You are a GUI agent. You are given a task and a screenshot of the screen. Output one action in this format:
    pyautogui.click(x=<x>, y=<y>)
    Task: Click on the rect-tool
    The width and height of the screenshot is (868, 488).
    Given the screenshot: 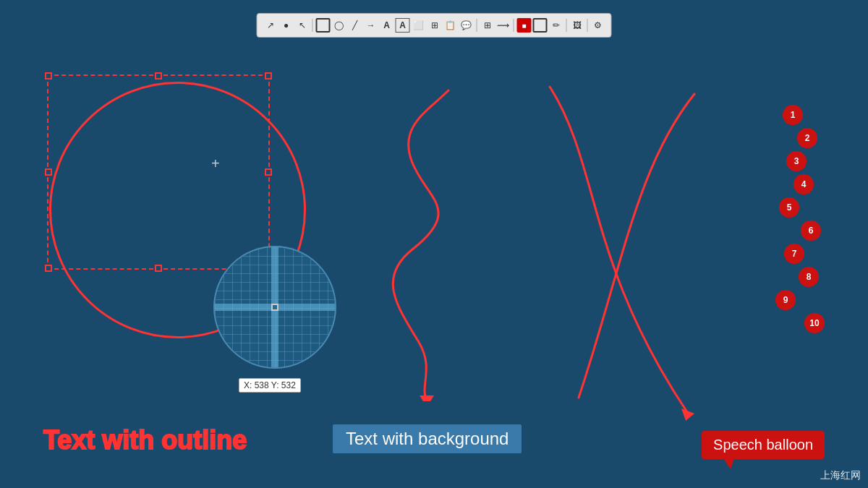 What is the action you would take?
    pyautogui.click(x=323, y=25)
    